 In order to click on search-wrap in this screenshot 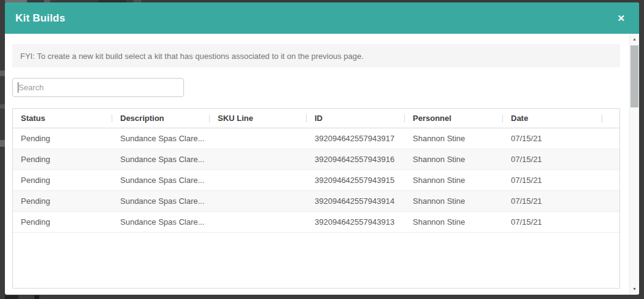, I will do `click(98, 87)`.